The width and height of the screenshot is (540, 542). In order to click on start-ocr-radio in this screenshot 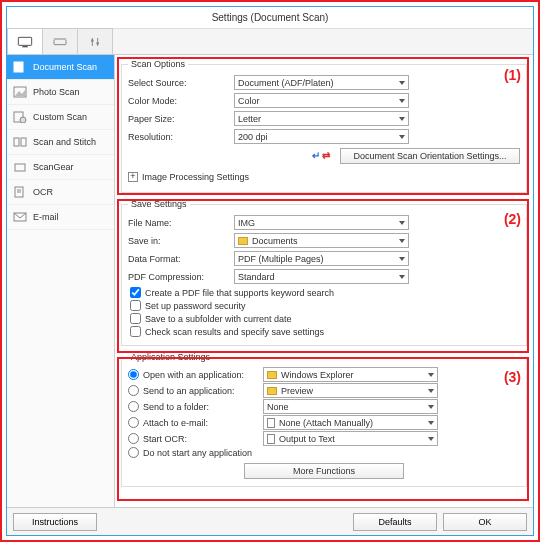, I will do `click(134, 438)`.